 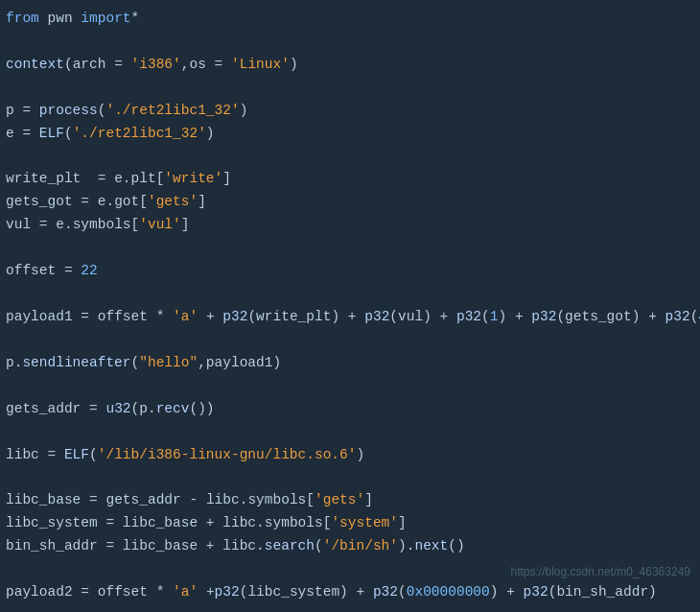 What do you see at coordinates (350, 225) in the screenshot?
I see `code-line-10: vul = e.symbols['vul']` at bounding box center [350, 225].